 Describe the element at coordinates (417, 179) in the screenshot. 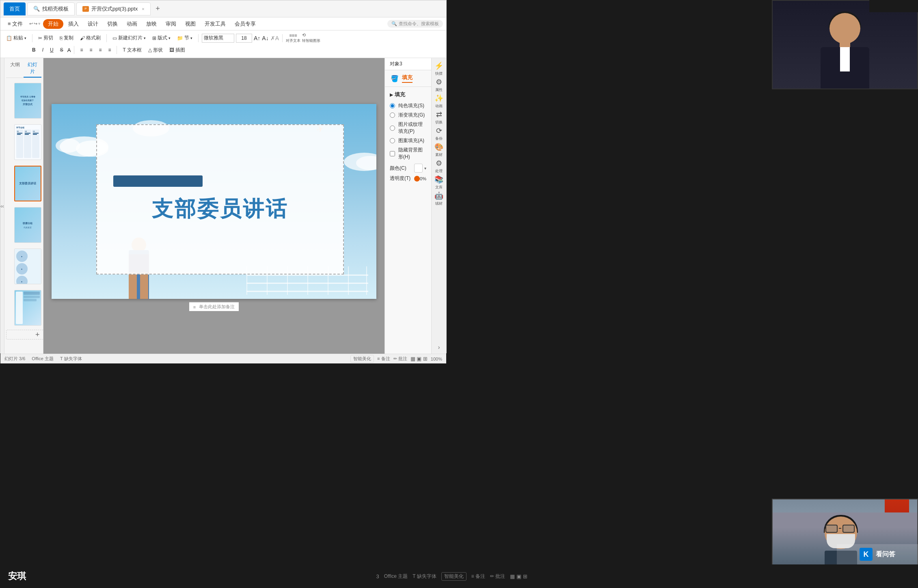

I see `transparency-thumb` at that location.